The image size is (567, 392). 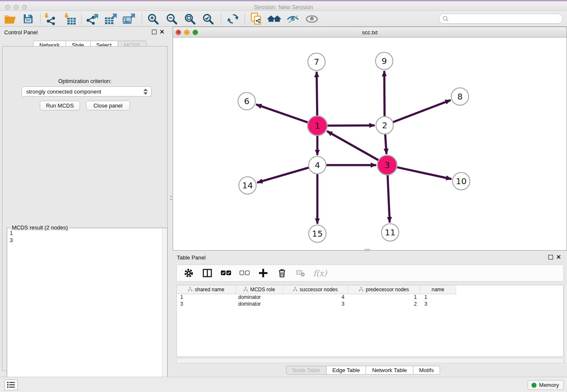 I want to click on zoom-out-button, so click(x=172, y=19).